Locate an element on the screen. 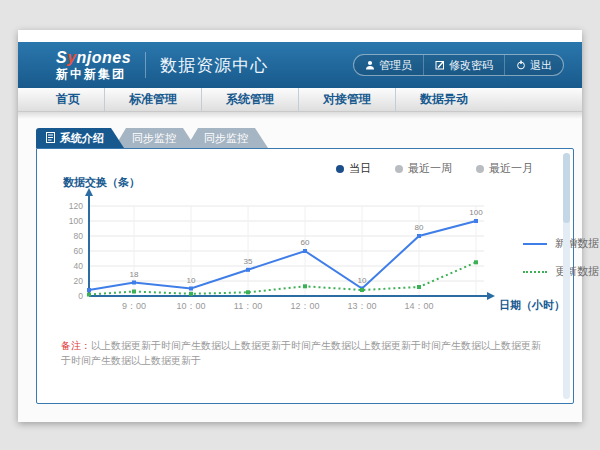  brand-logo-en: Synjones is located at coordinates (94, 58).